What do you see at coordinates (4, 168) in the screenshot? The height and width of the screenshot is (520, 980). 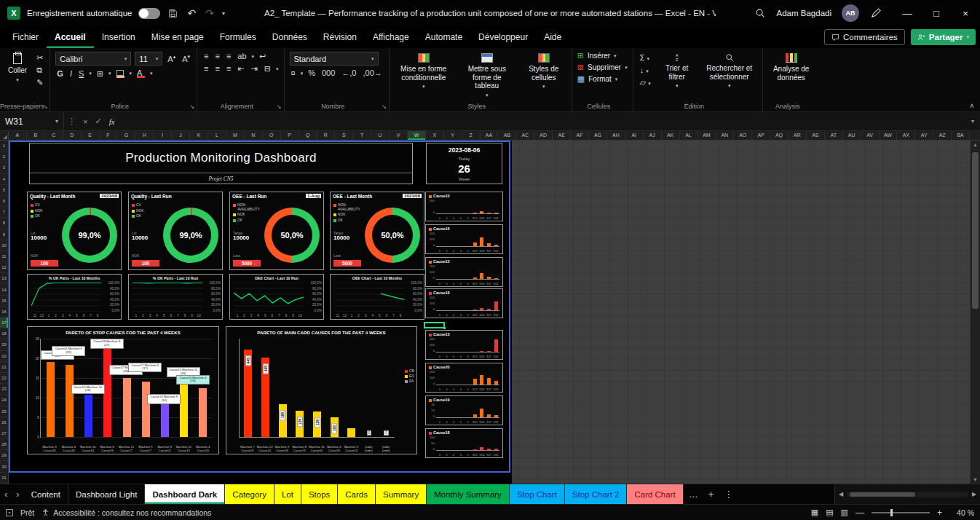 I see `row-header-3: 3` at bounding box center [4, 168].